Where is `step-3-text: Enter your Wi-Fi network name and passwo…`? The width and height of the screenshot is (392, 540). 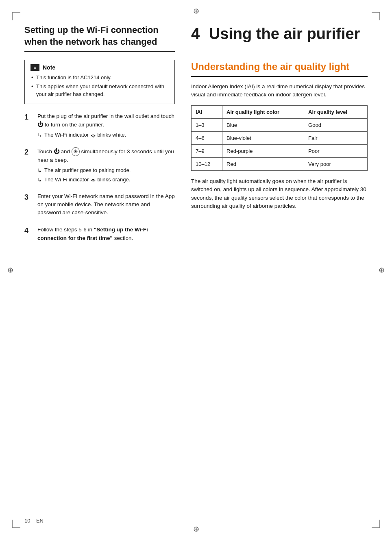
step-3-text: Enter your Wi-Fi network name and passwo… is located at coordinates (106, 205).